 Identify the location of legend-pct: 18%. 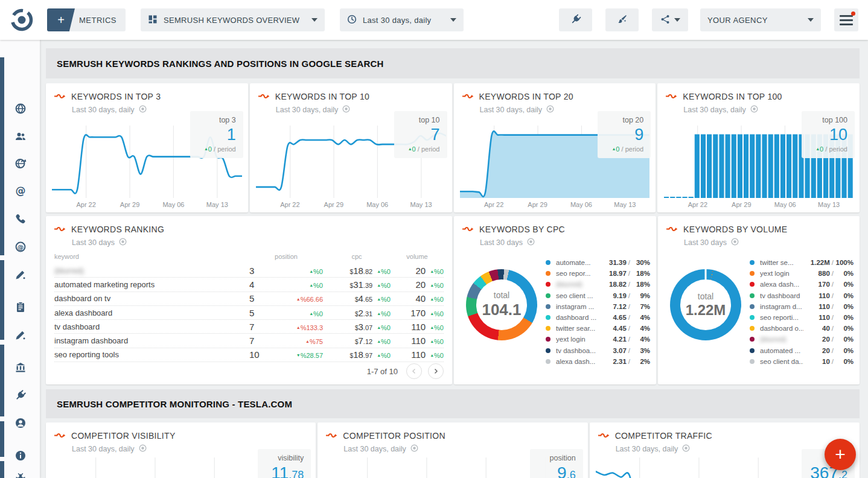
(641, 273).